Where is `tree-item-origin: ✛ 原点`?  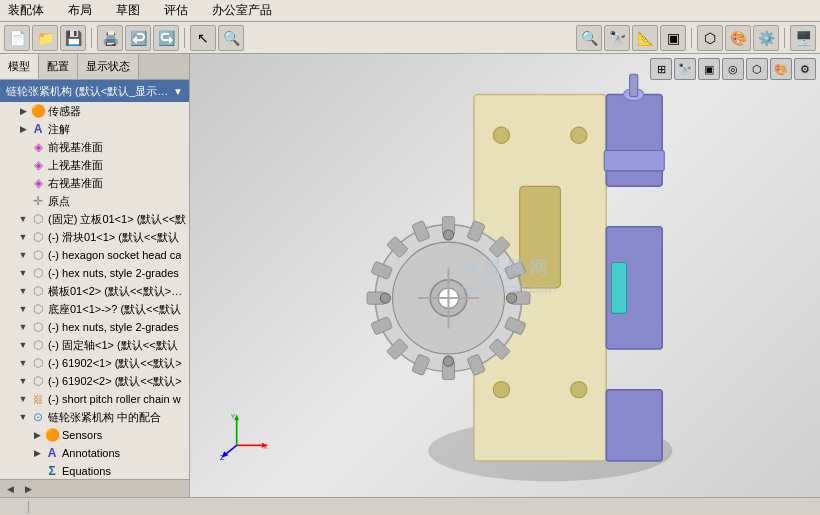 tree-item-origin: ✛ 原点 is located at coordinates (94, 201).